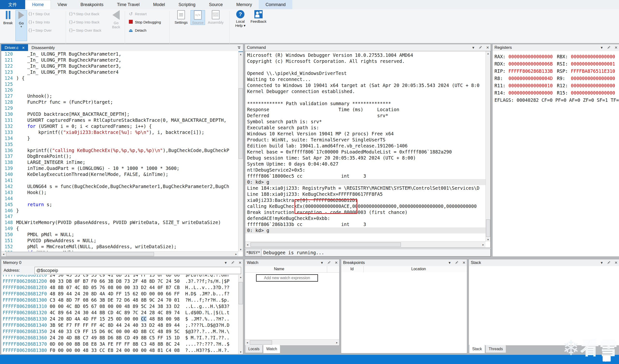  I want to click on breakpoints-list, so click(404, 313).